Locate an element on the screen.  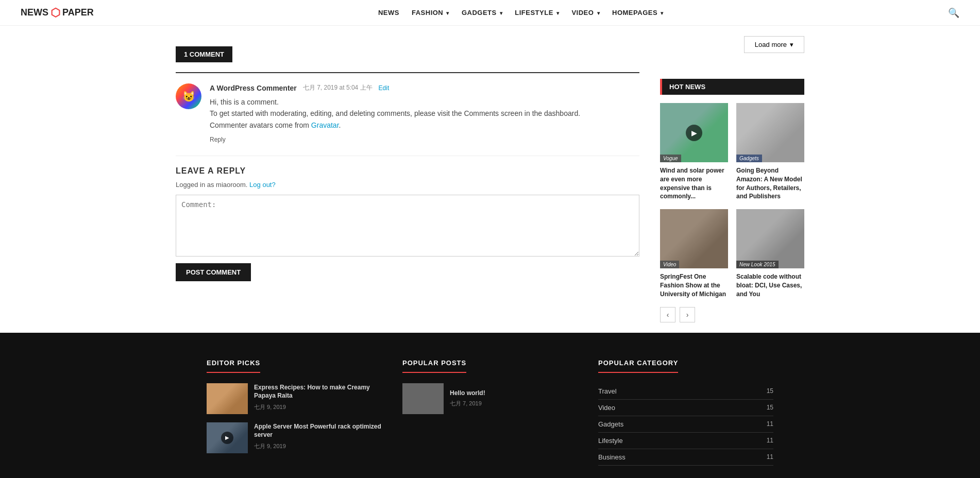
nav-video: VIDEO ▾ is located at coordinates (585, 12).